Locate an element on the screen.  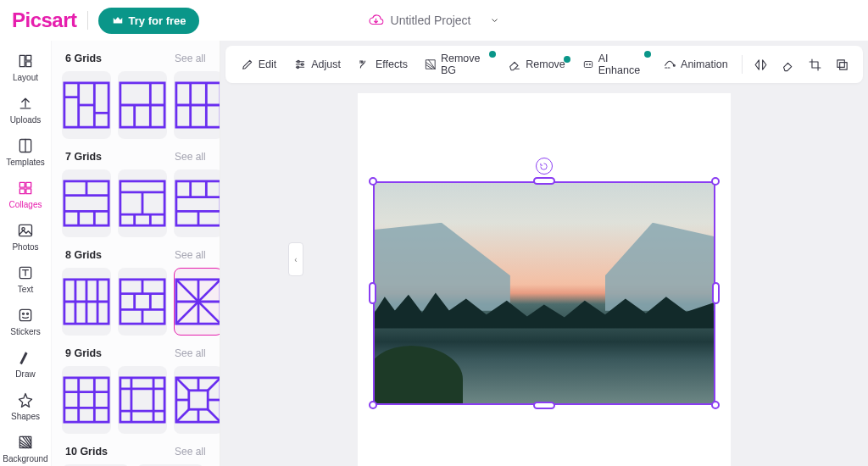
resize-handle-left is located at coordinates (373, 293).